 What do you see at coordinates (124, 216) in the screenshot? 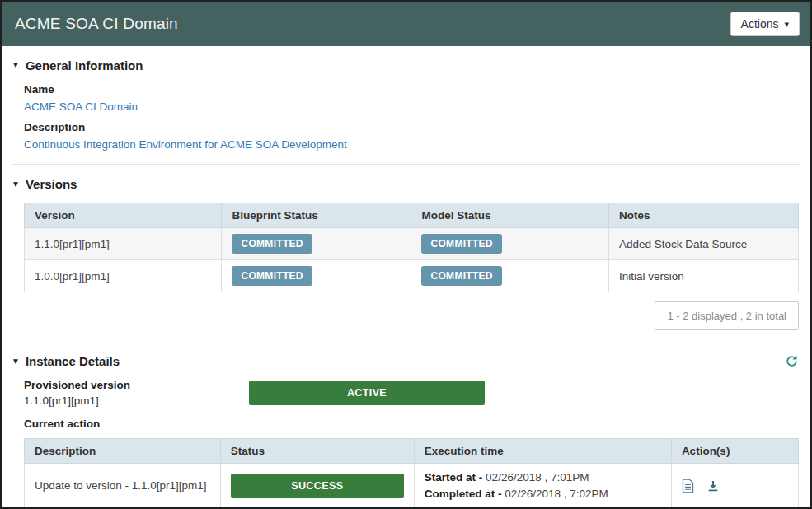
I see `column-header-version: Version` at bounding box center [124, 216].